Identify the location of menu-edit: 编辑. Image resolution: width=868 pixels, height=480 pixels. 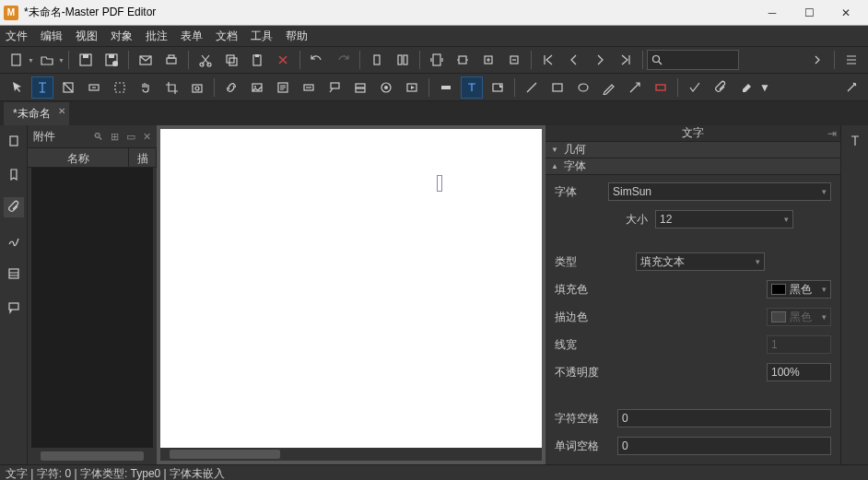
(52, 37).